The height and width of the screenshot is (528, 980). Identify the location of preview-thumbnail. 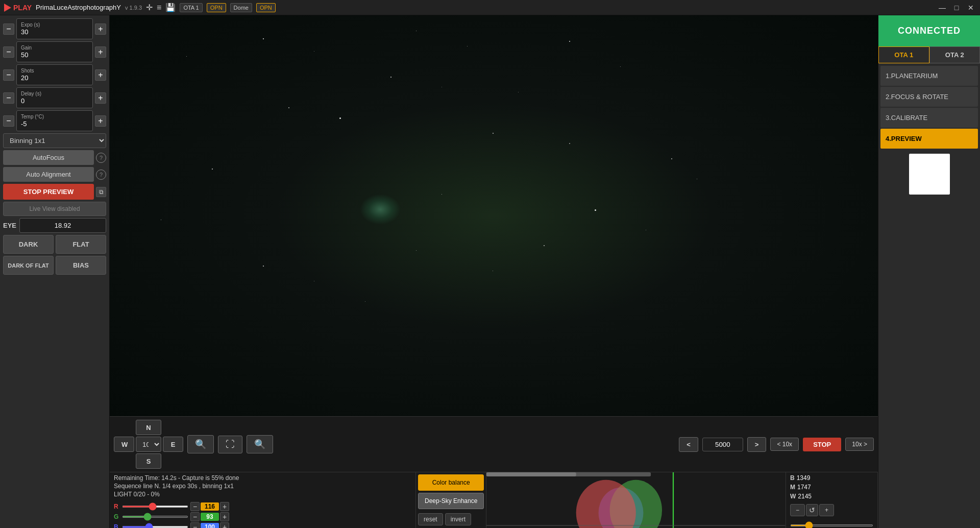
(929, 174).